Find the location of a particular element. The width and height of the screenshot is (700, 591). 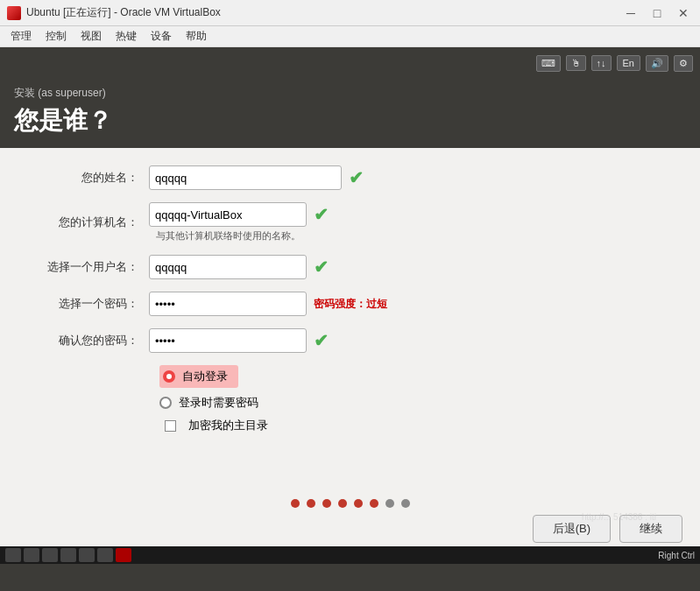

language-indicator: En is located at coordinates (629, 63).